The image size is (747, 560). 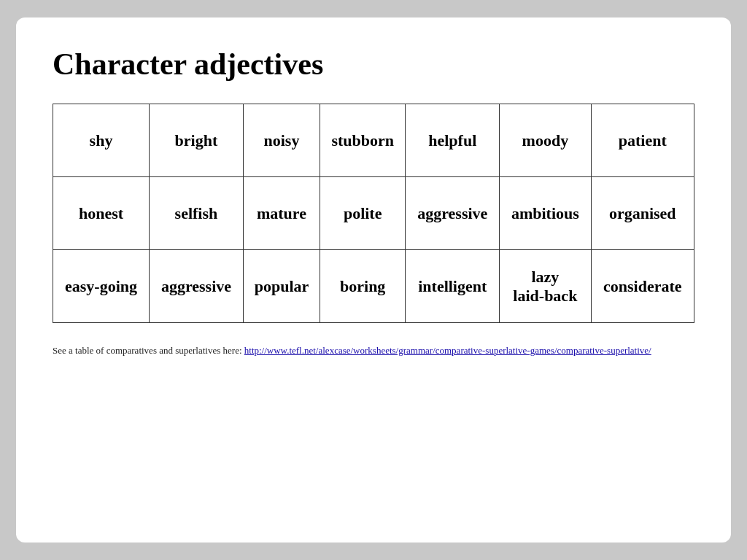 What do you see at coordinates (363, 214) in the screenshot?
I see `table-cell: polite` at bounding box center [363, 214].